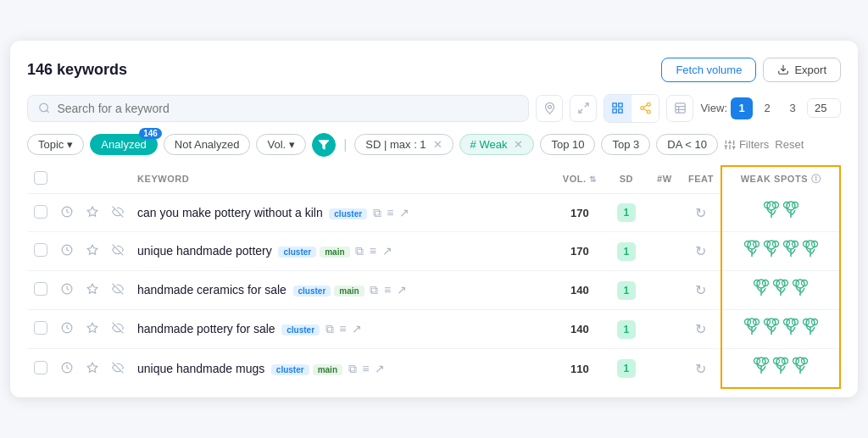 This screenshot has width=868, height=438. I want to click on filters-btn: Filters, so click(746, 144).